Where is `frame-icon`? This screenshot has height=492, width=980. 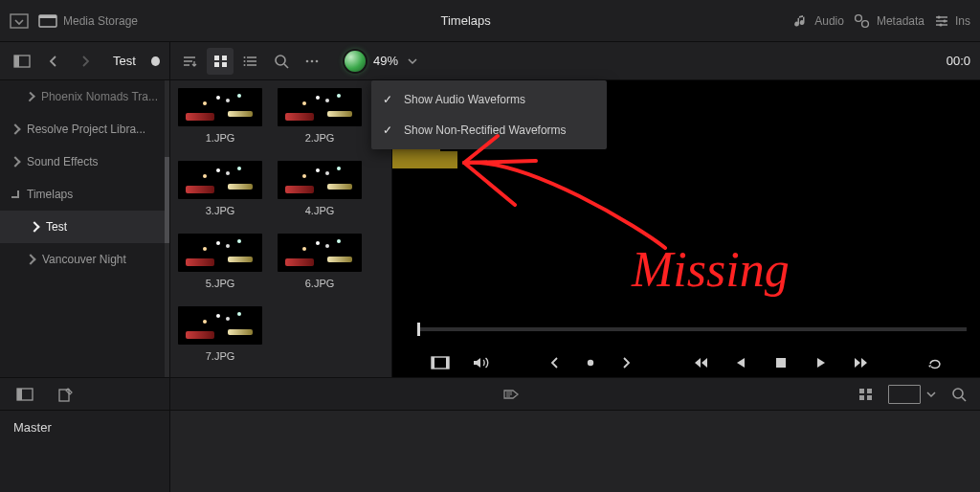 frame-icon is located at coordinates (904, 394).